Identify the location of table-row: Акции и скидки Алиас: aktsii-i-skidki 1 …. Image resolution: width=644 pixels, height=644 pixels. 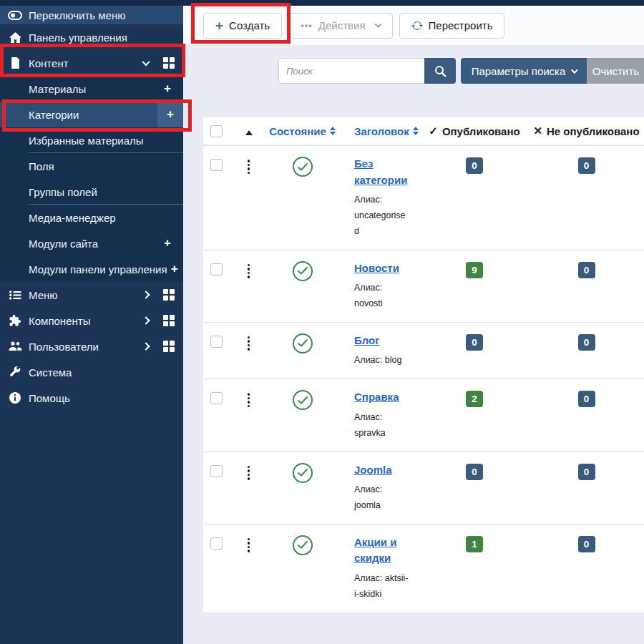
(424, 568).